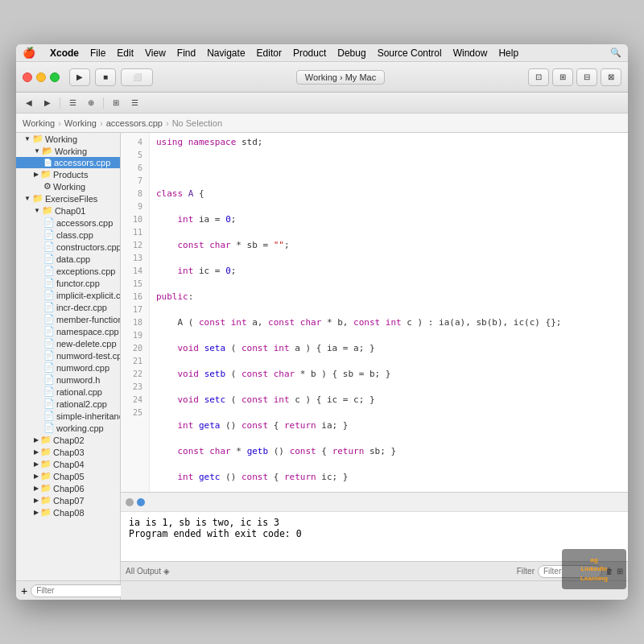 The image size is (644, 644). Describe the element at coordinates (68, 174) in the screenshot. I see `sidebar-item-products: ▶ 📁 Products` at that location.